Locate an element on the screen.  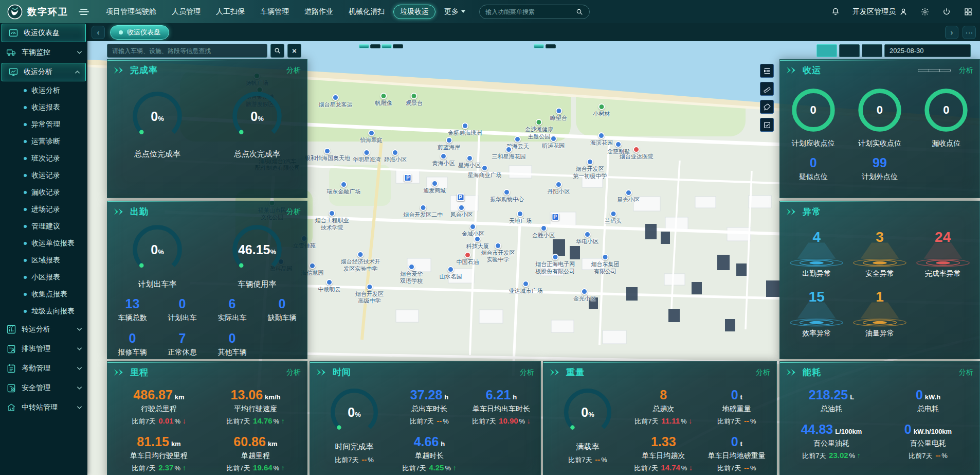
map-poi: 念慈别墅 is located at coordinates (619, 148).